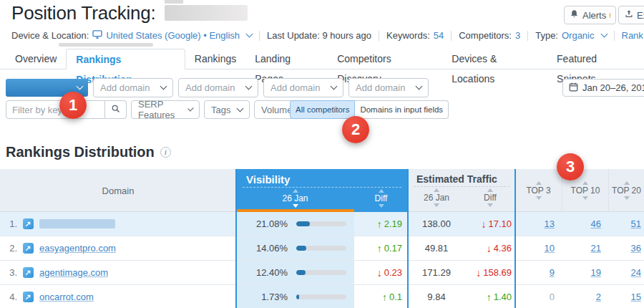  What do you see at coordinates (550, 223) in the screenshot?
I see `top3-link: 13` at bounding box center [550, 223].